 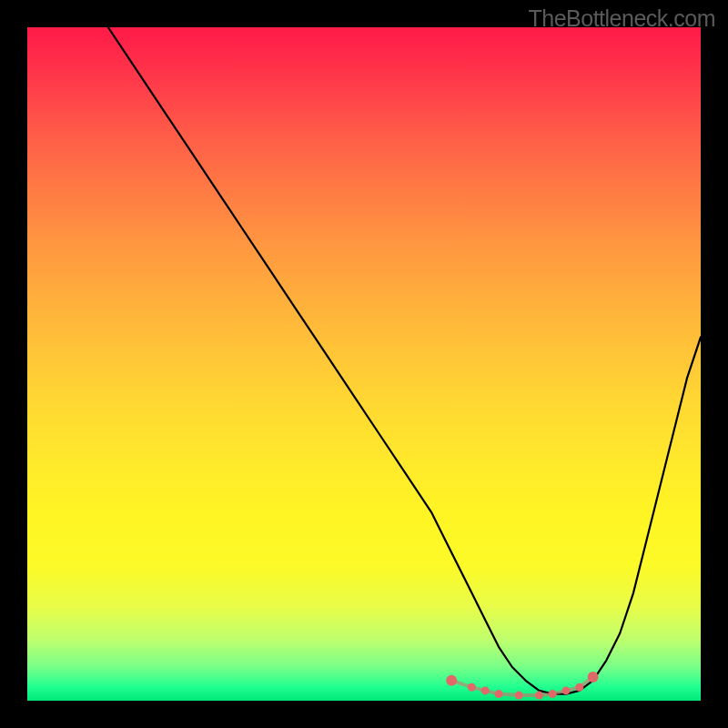 What do you see at coordinates (622, 18) in the screenshot?
I see `watermark-text: TheBottleneck.com` at bounding box center [622, 18].